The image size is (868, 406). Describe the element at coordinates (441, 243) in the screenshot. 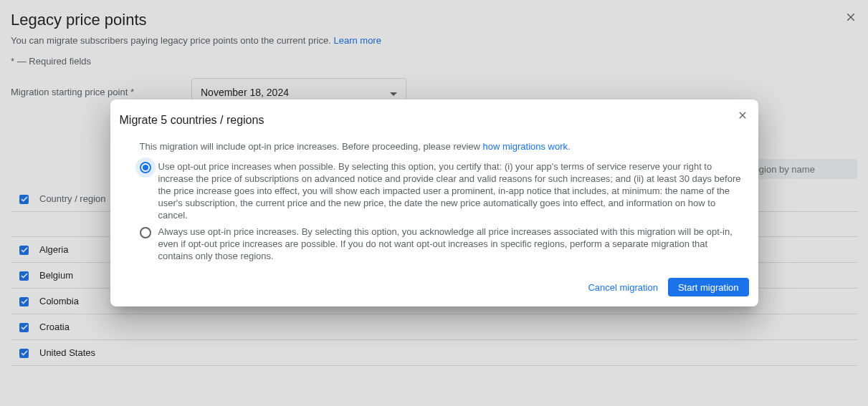

I see `opt-in-option: Always use opt-in price increases. By se…` at that location.